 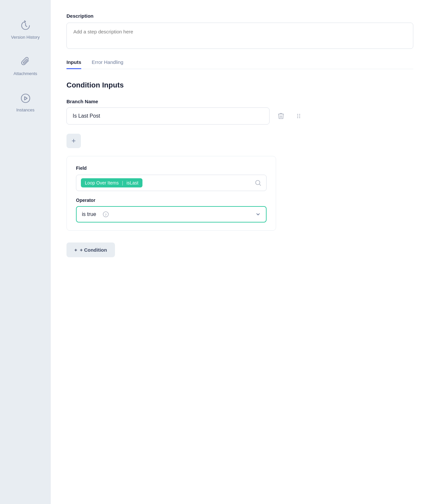 What do you see at coordinates (171, 200) in the screenshot?
I see `operator-label: Operator` at bounding box center [171, 200].